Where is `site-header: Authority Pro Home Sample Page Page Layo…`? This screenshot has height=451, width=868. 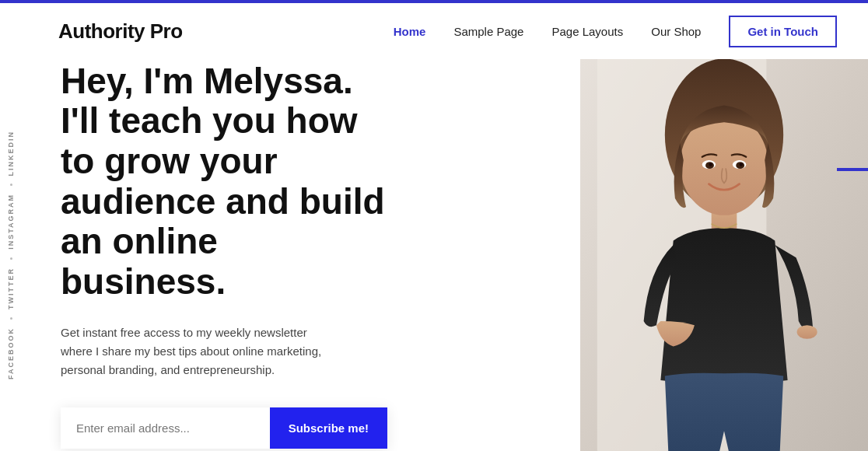 site-header: Authority Pro Home Sample Page Page Layo… is located at coordinates (434, 31).